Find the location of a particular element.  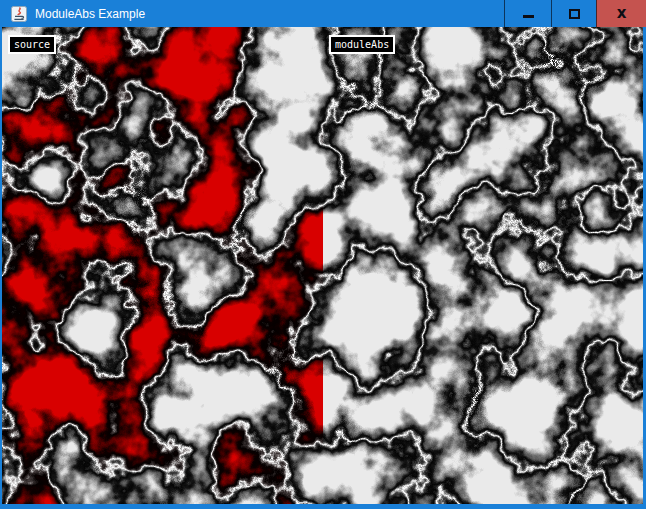

close-button: x is located at coordinates (621, 14).